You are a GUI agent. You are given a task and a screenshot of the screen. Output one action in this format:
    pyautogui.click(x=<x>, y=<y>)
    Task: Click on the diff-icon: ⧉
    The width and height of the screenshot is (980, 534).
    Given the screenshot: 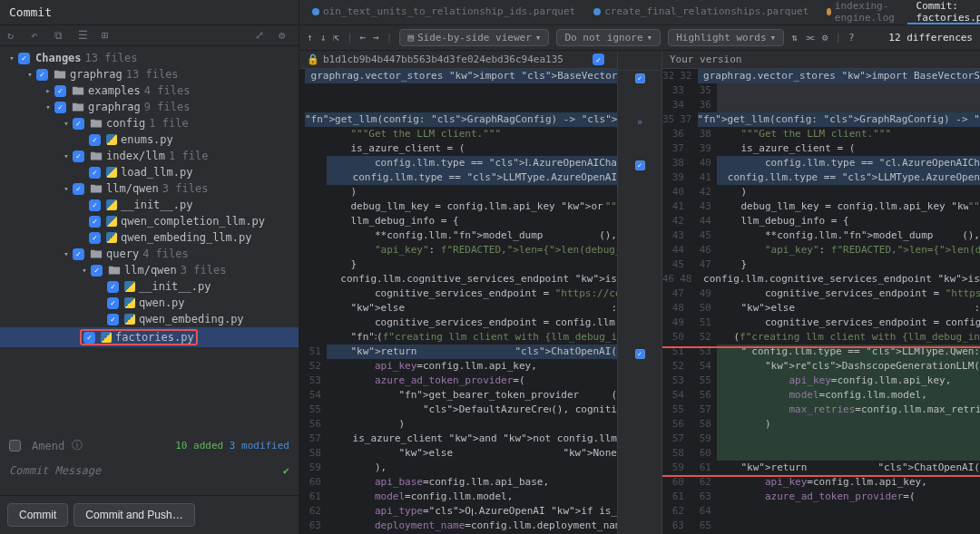 What is the action you would take?
    pyautogui.click(x=61, y=35)
    